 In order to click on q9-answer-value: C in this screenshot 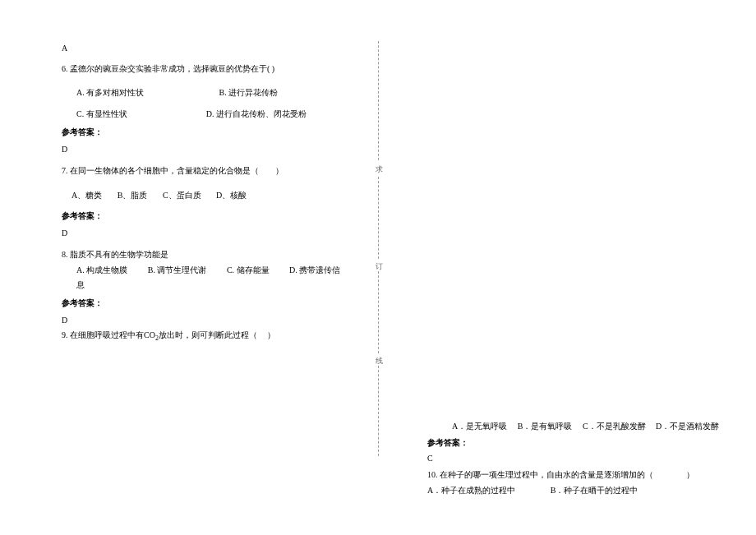, I will do `click(579, 459)`.